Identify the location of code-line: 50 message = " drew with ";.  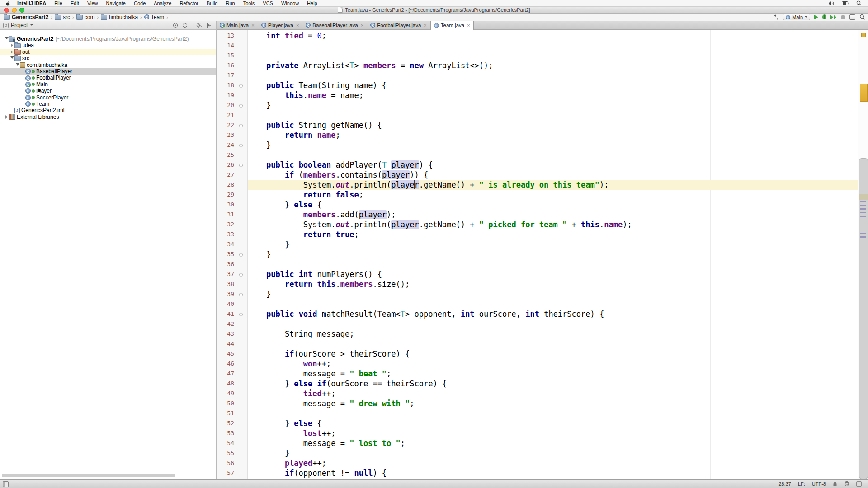
(537, 404).